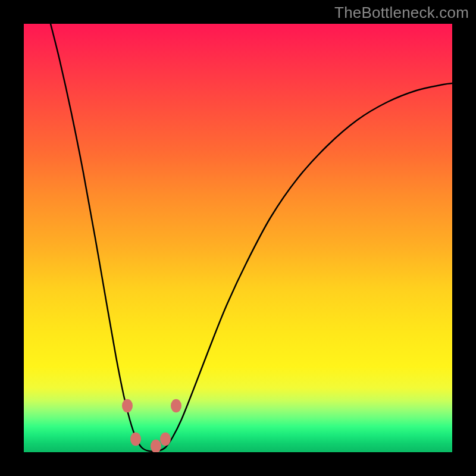 This screenshot has height=476, width=476. What do you see at coordinates (402, 13) in the screenshot?
I see `watermark-label: TheBottleneck.com` at bounding box center [402, 13].